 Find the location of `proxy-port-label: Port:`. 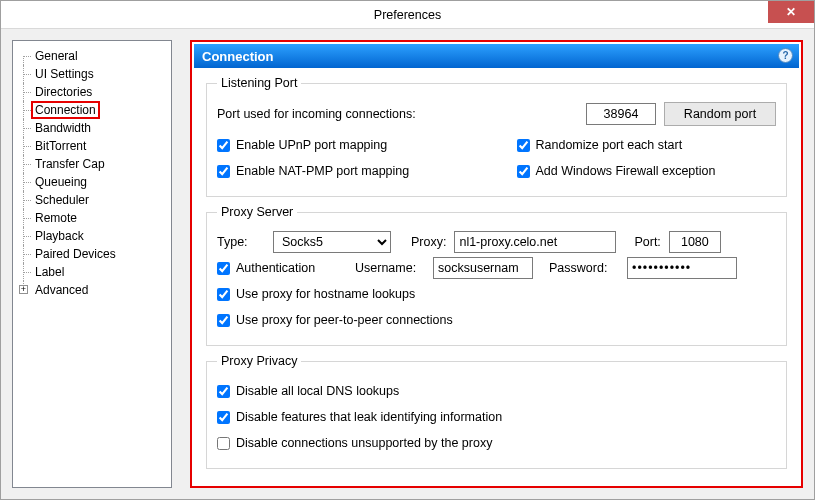

proxy-port-label: Port: is located at coordinates (647, 242).